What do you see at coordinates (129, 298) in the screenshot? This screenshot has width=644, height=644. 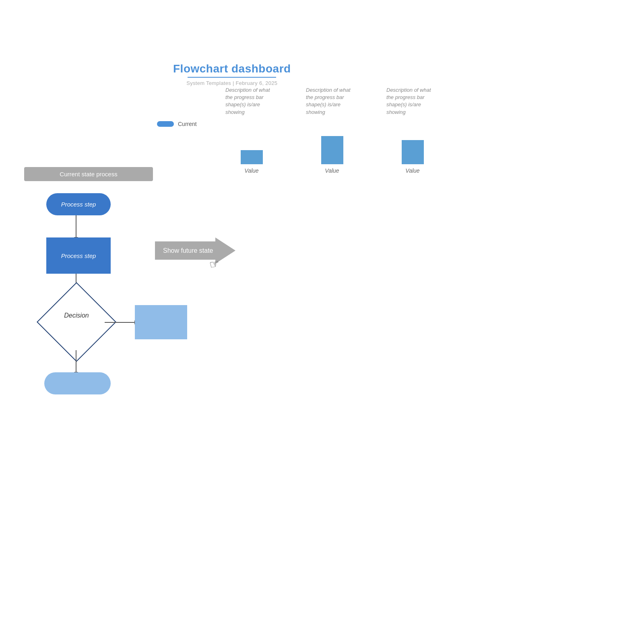 I see `flowchart: Process step Process step Decision` at bounding box center [129, 298].